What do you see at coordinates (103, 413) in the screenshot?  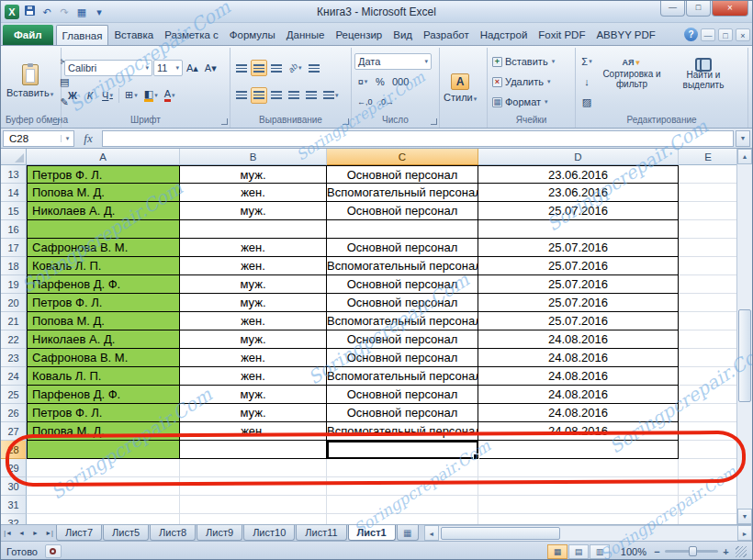 I see `cell-A26: Петров Ф. Л.` at bounding box center [103, 413].